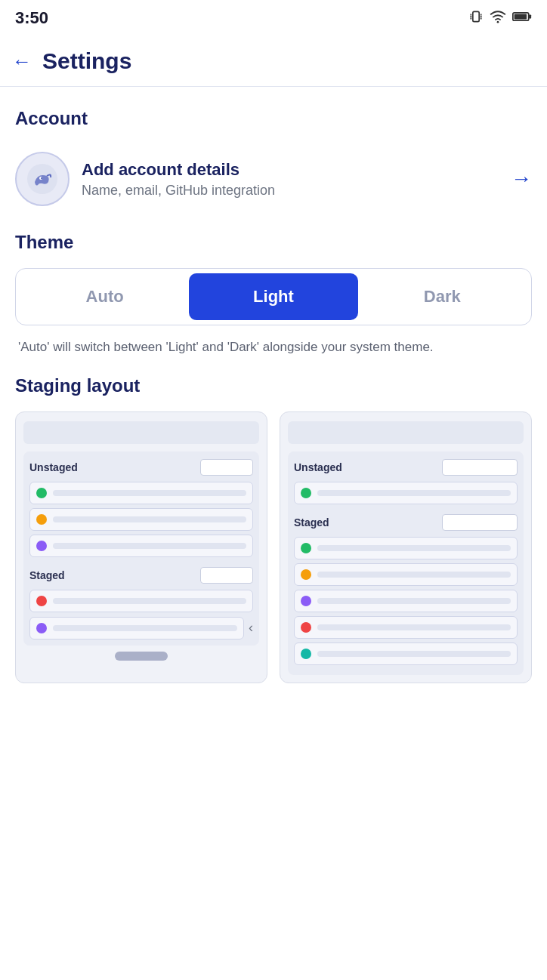  I want to click on unstaged-input-right, so click(480, 467).